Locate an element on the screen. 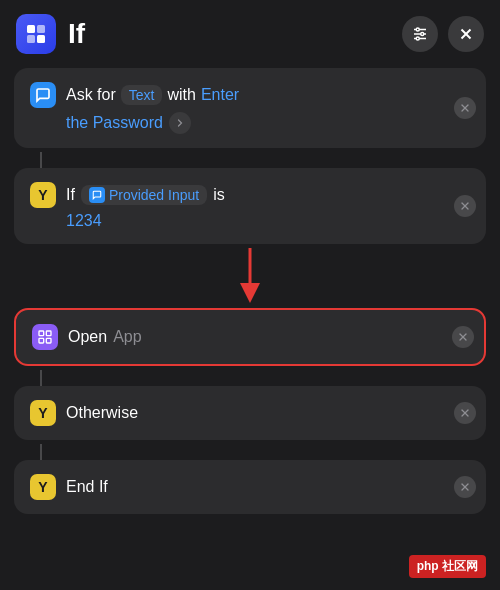 The image size is (500, 590). otherwise-card: Y Otherwise is located at coordinates (250, 413).